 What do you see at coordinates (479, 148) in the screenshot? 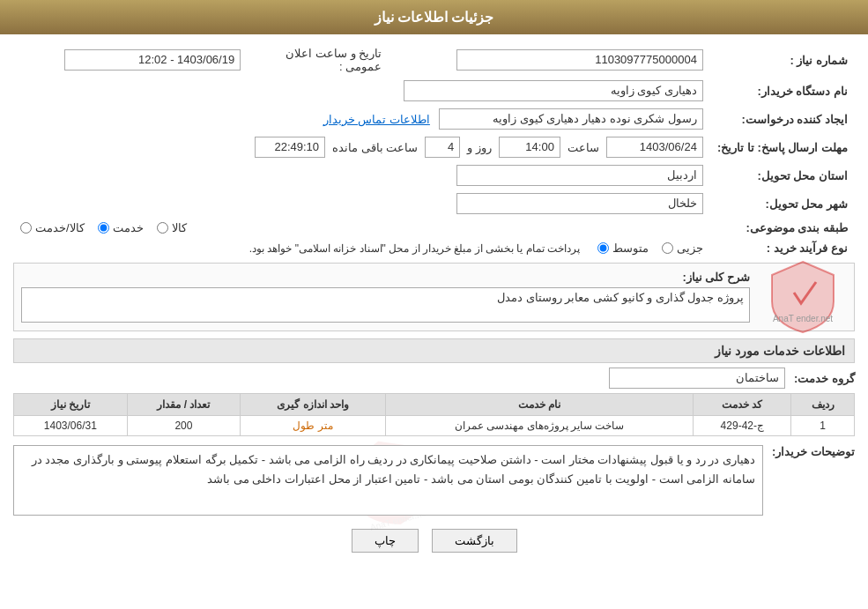
I see `reply-day-label: روز و` at bounding box center [479, 148].